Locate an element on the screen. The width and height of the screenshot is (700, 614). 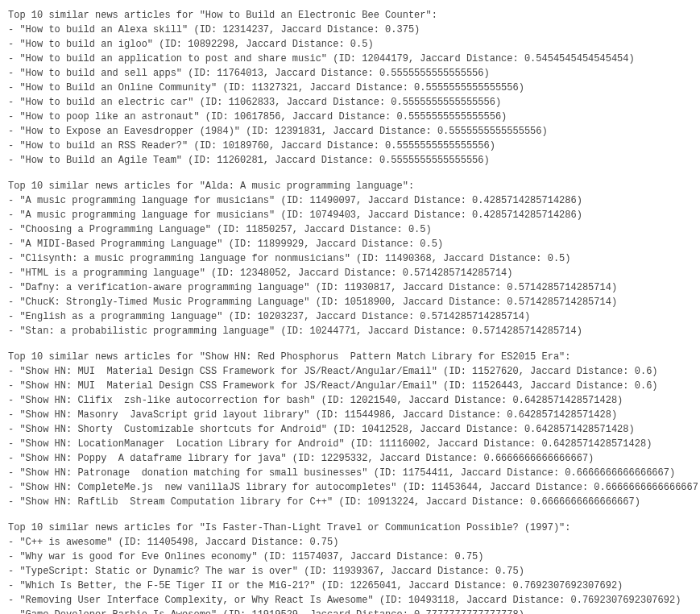
result-item: - "How to build an Alexa skill" (ID: 123… is located at coordinates (350, 30).